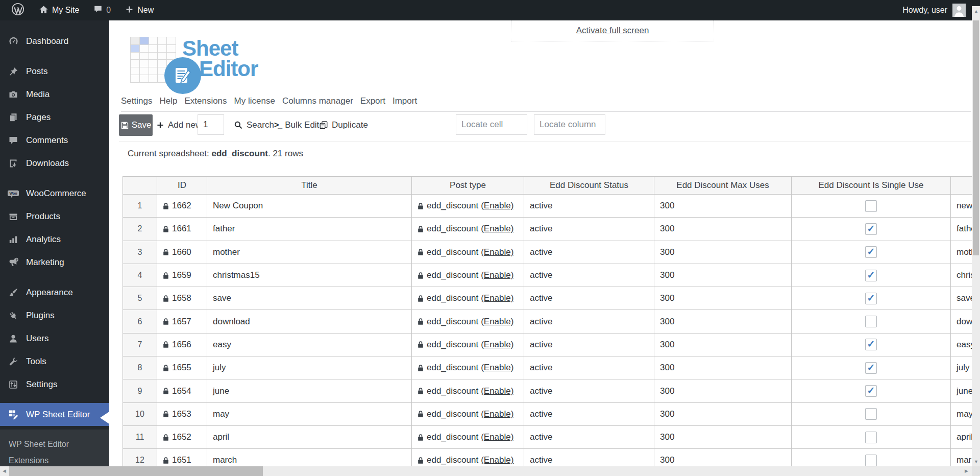 Image resolution: width=980 pixels, height=476 pixels. What do you see at coordinates (182, 229) in the screenshot?
I see `cell-id: 1661` at bounding box center [182, 229].